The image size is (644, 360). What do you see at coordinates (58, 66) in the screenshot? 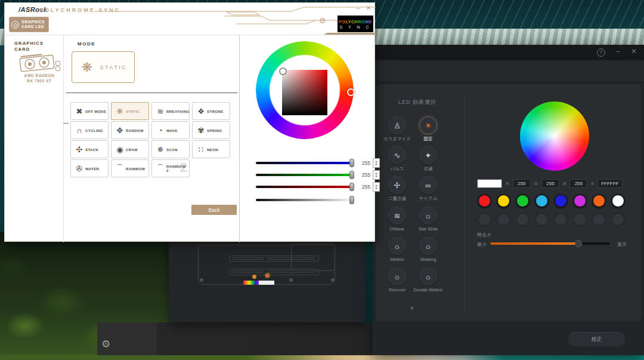
I see `sync-link-icon` at bounding box center [58, 66].